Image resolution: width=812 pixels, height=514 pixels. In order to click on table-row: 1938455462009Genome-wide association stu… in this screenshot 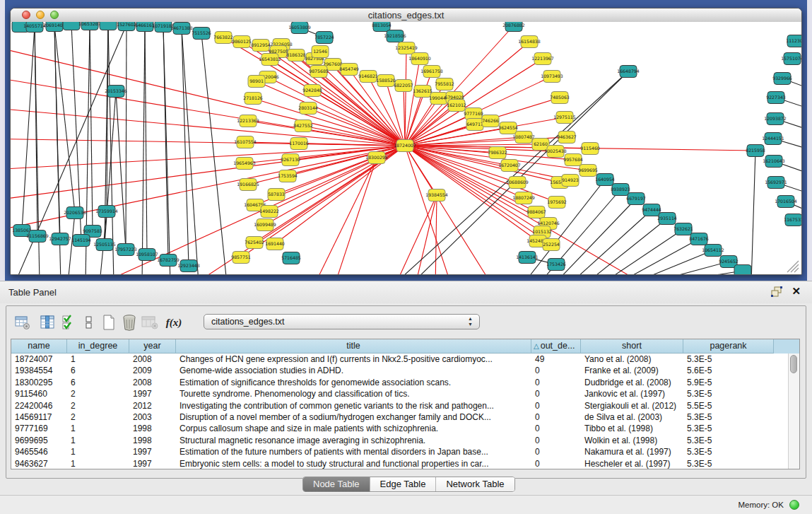, I will do `click(406, 370)`.